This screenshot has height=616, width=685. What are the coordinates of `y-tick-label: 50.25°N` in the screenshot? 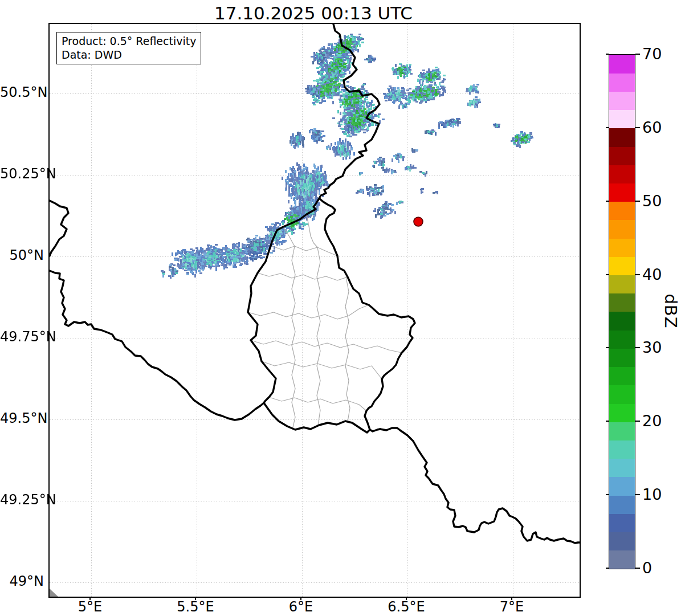 It's located at (22, 174).